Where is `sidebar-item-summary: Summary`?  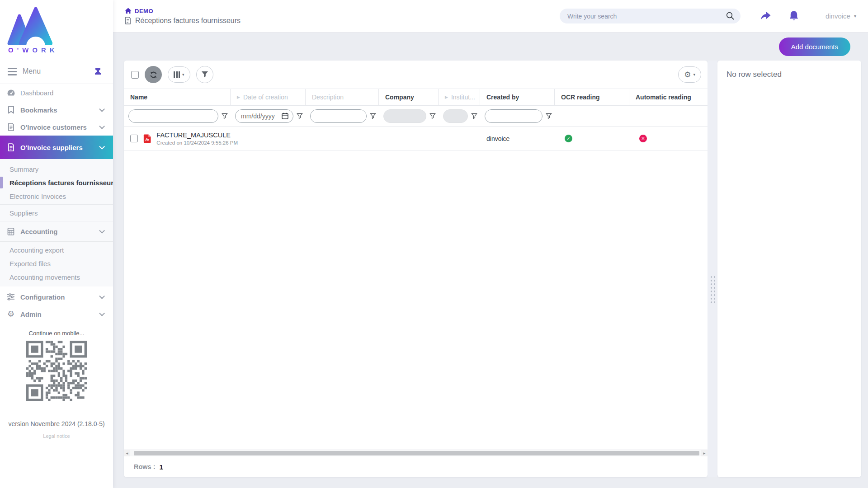
sidebar-item-summary: Summary is located at coordinates (57, 169).